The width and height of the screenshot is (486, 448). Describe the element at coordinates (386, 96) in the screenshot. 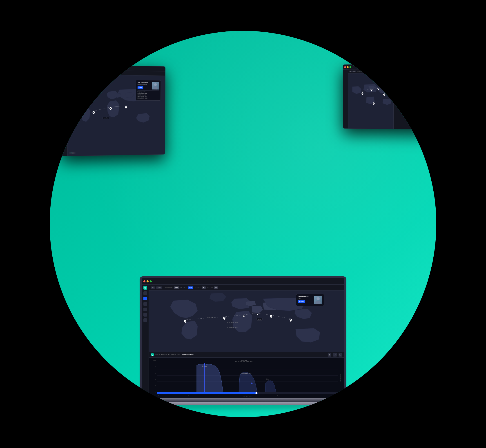

I see `right-floating-screen: All 2023 ACCESSION 4380 UK SITES 2500 AP…` at that location.